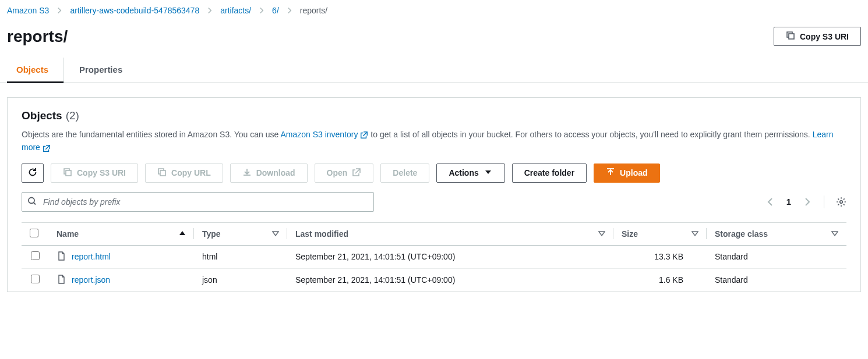  Describe the element at coordinates (247, 173) in the screenshot. I see `download-icon` at that location.